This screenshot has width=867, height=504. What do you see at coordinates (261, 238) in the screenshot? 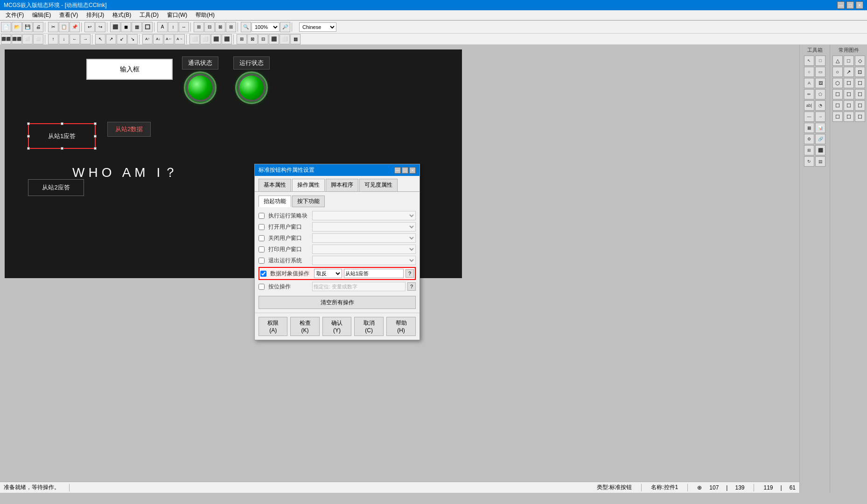
I see `chk-close-window` at bounding box center [261, 238].